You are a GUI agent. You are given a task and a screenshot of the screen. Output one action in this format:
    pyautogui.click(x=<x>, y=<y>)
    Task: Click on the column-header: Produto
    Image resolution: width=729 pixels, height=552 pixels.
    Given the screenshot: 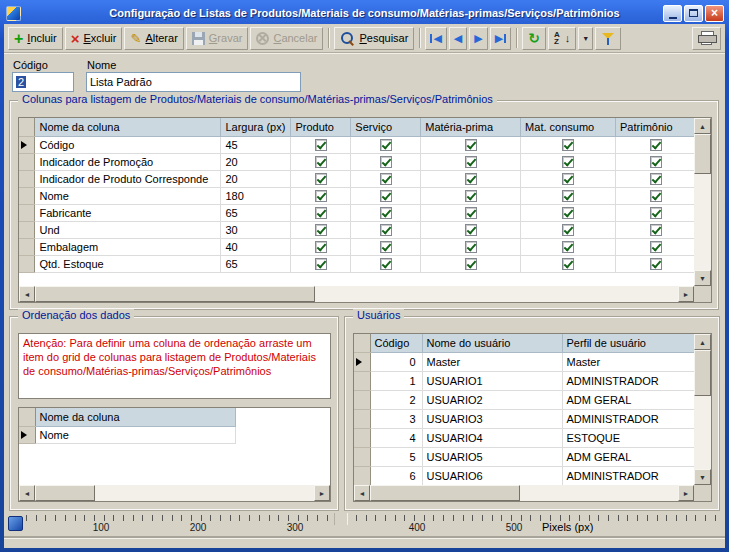 What is the action you would take?
    pyautogui.click(x=321, y=127)
    